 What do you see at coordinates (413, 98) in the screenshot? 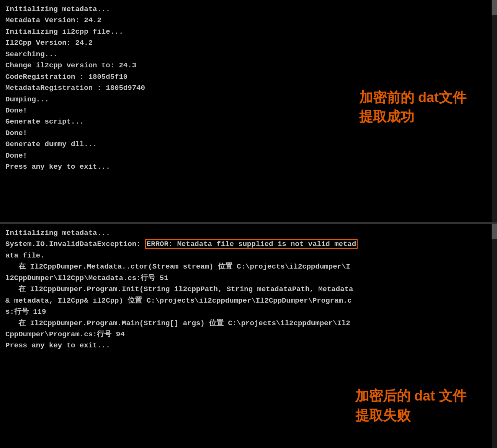
I see `top-annotation-line1: 加密前的 dat文件` at bounding box center [413, 98].